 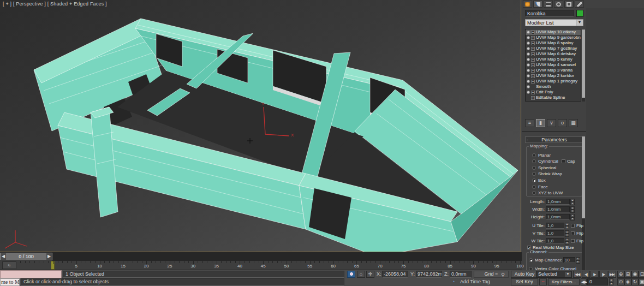 I want to click on configure-modifier-sets-button: ▦, so click(x=573, y=123).